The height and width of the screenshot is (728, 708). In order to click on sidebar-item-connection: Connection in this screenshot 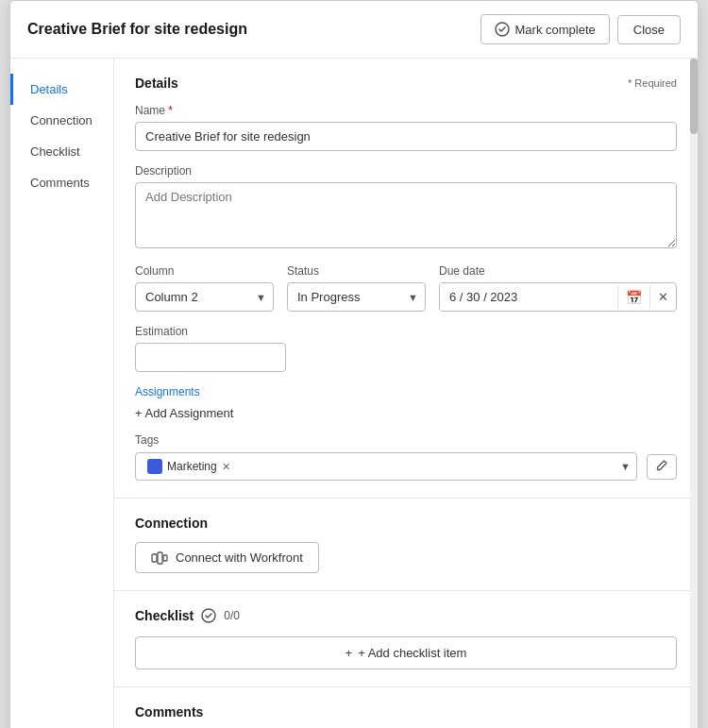, I will do `click(62, 121)`.